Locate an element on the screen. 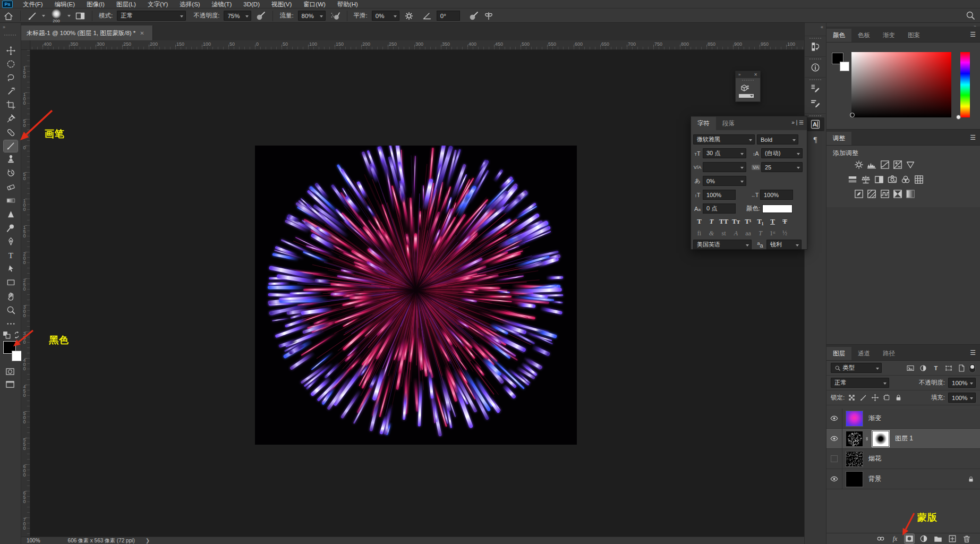  layer-mask-thumbnail is located at coordinates (881, 439).